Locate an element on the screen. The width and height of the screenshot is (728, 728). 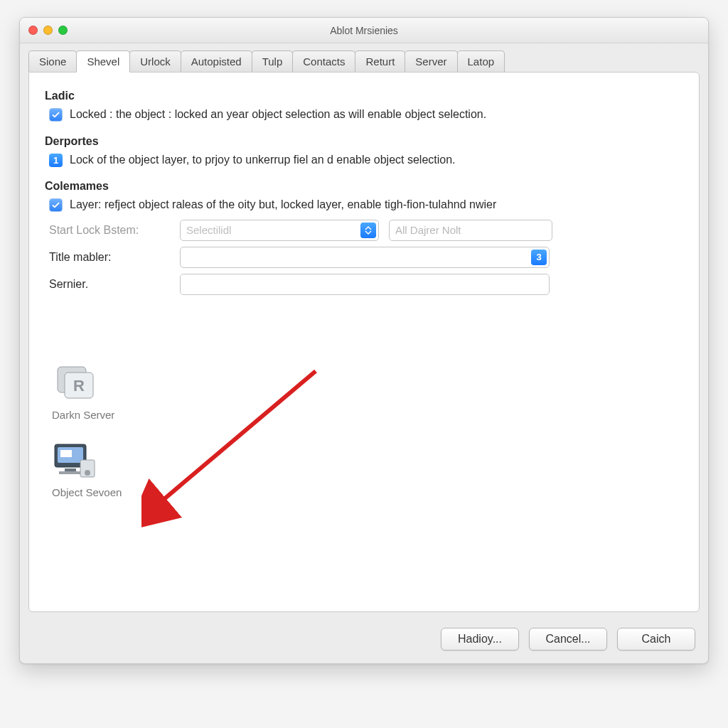
darkn-server-label: Darkn Server is located at coordinates (83, 415).